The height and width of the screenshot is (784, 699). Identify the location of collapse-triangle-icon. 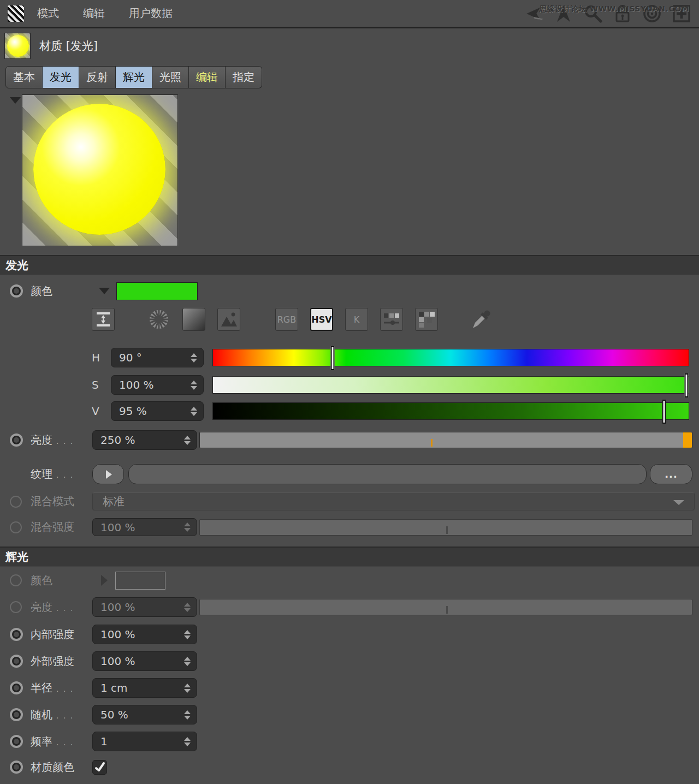
(15, 100).